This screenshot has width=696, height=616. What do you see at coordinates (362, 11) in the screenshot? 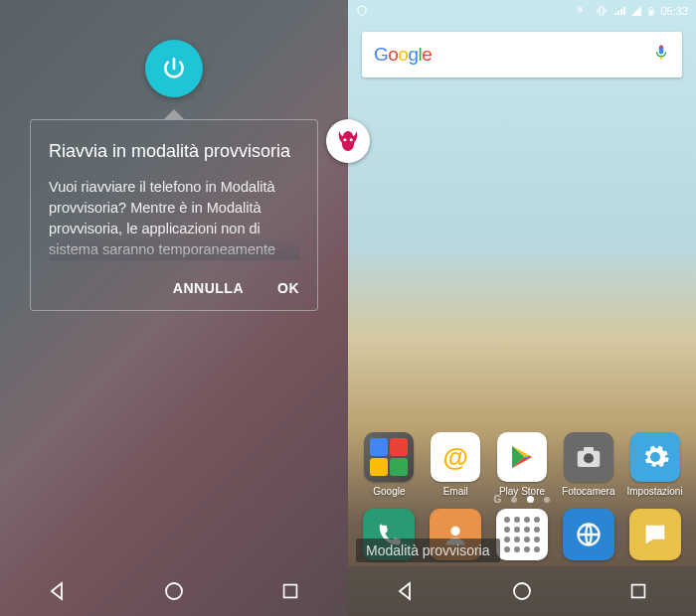
I see `shield-icon` at bounding box center [362, 11].